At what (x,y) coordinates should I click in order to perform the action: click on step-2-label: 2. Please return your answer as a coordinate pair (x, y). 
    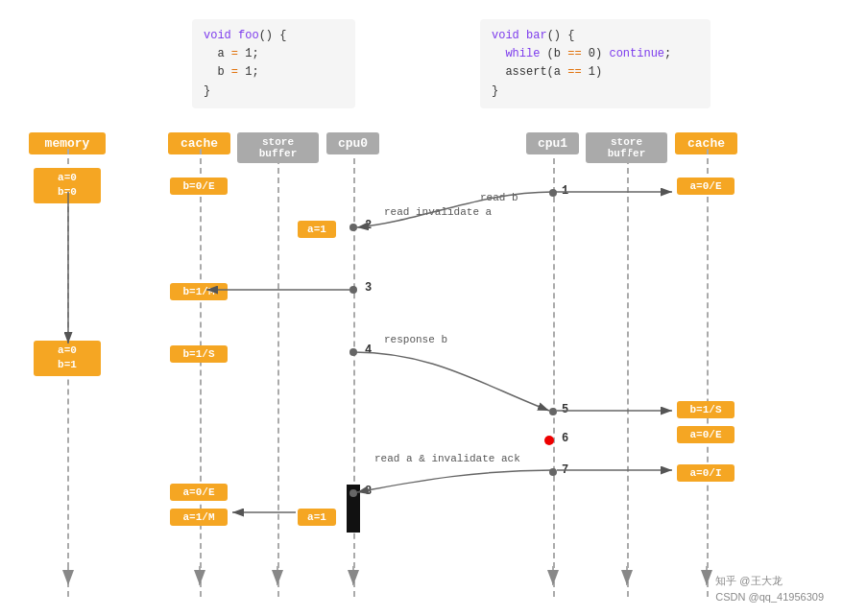
    Looking at the image, I should click on (369, 225).